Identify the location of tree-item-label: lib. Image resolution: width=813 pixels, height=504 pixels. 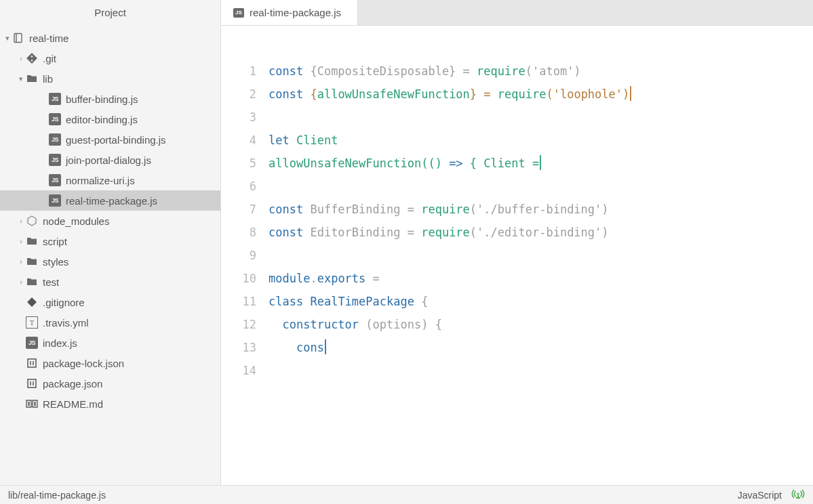
(47, 79).